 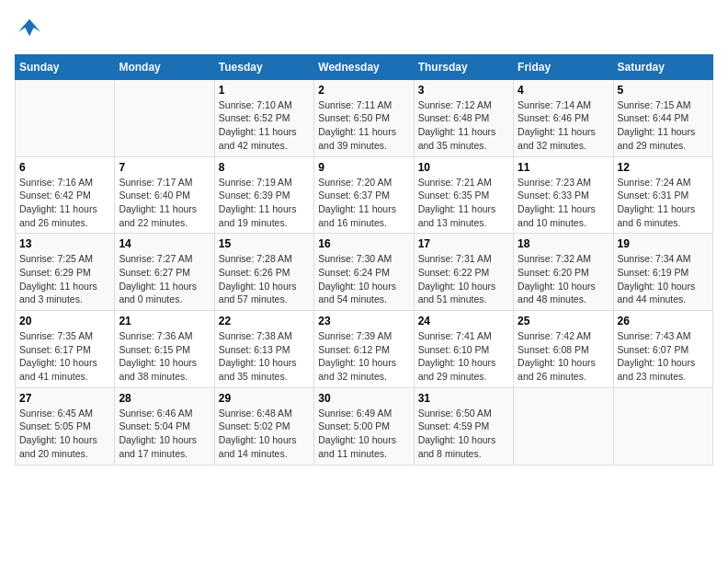 I want to click on day-number: 11, so click(x=563, y=167).